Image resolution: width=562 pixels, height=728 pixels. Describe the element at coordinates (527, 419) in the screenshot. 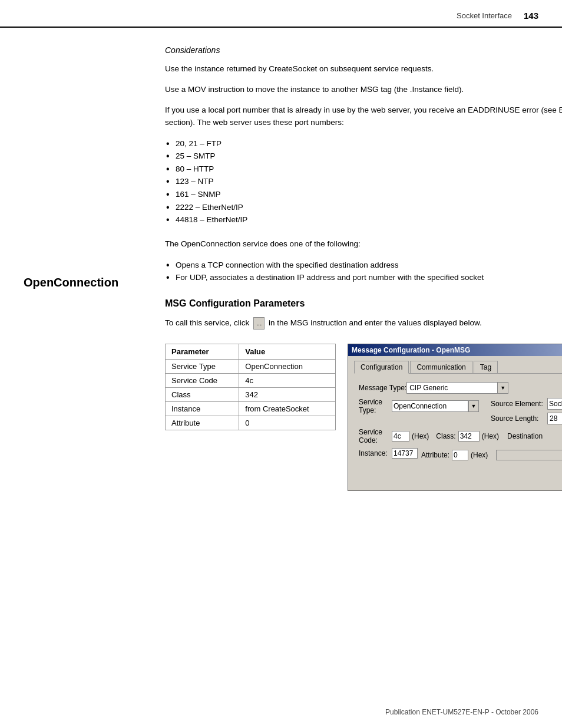

I see `source-length-row: Source Length: ▲ ▼ (Bytes)` at that location.